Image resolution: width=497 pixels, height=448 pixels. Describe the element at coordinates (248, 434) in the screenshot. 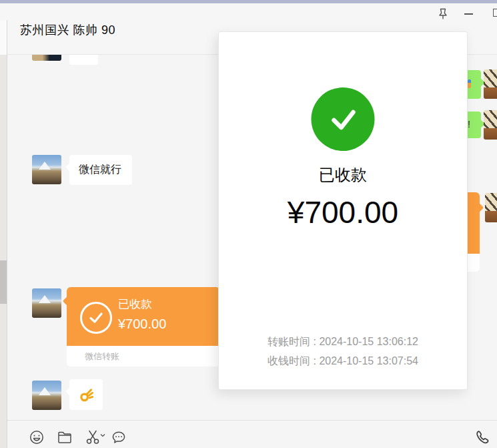

I see `input-toolbar` at that location.